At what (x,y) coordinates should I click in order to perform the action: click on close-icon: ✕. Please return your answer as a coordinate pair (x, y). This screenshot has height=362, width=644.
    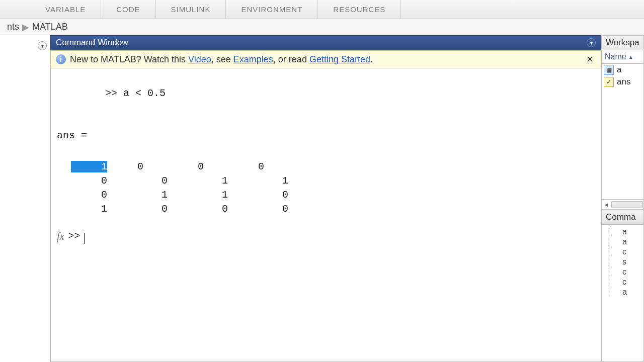
    Looking at the image, I should click on (590, 59).